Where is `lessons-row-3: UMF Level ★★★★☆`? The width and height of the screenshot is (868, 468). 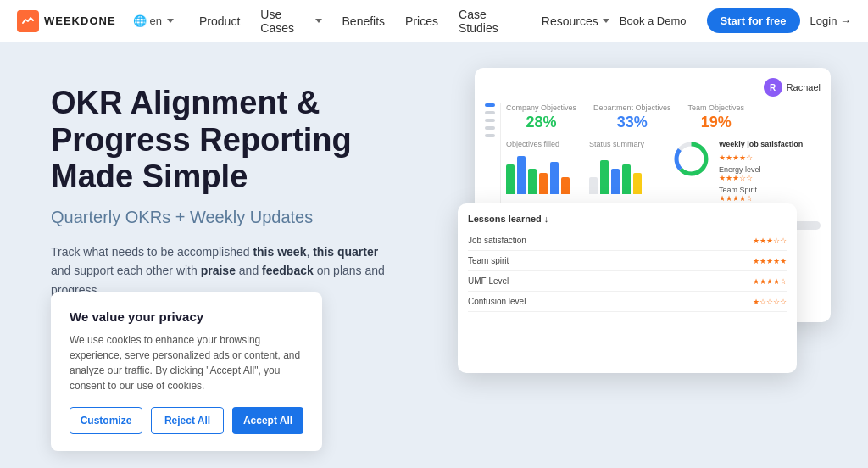 lessons-row-3: UMF Level ★★★★☆ is located at coordinates (627, 281).